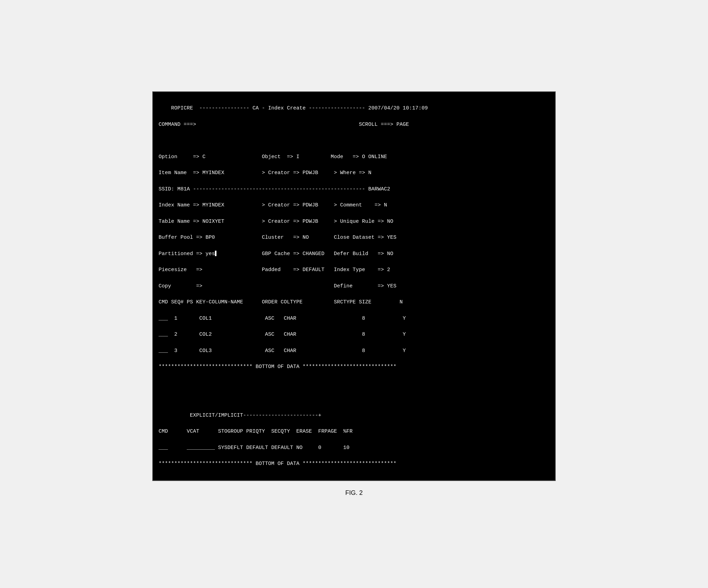  I want to click on command-line: COMMAND ===> SCROLL ===> PAGE, so click(284, 124).